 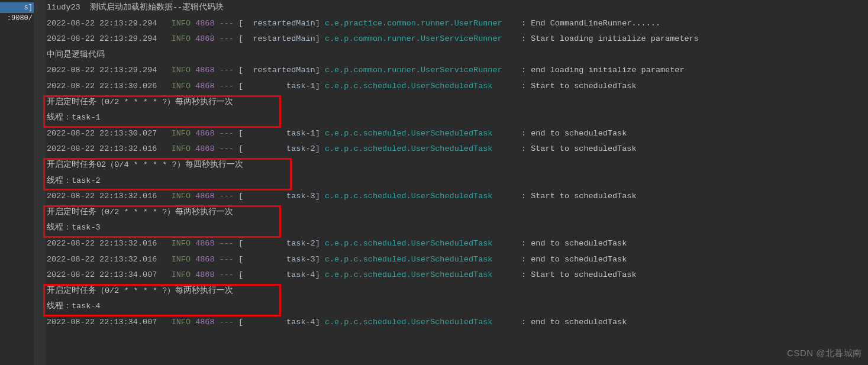 I want to click on log-text: 线程：task-1, so click(x=73, y=117).